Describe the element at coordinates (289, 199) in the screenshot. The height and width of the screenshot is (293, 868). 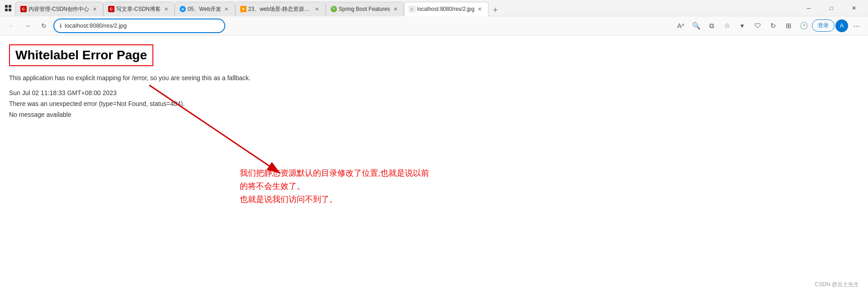
I see `annotation-line2: 也就是说我们访问不到了。` at that location.